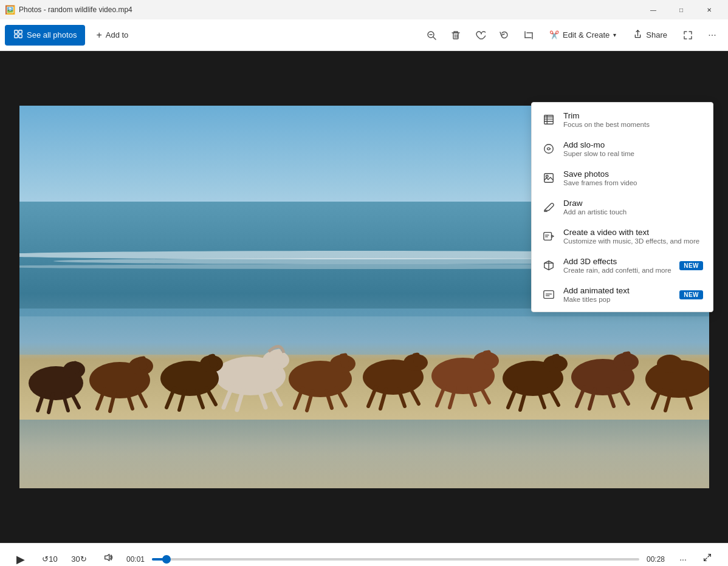  What do you see at coordinates (549, 120) in the screenshot?
I see `trim-icon` at bounding box center [549, 120].